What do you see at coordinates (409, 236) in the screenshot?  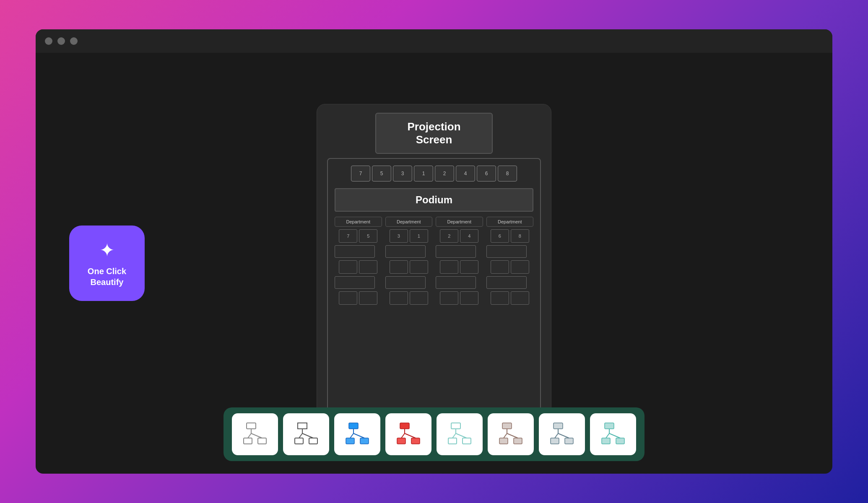 I see `seat-pair-2: 3 1` at bounding box center [409, 236].